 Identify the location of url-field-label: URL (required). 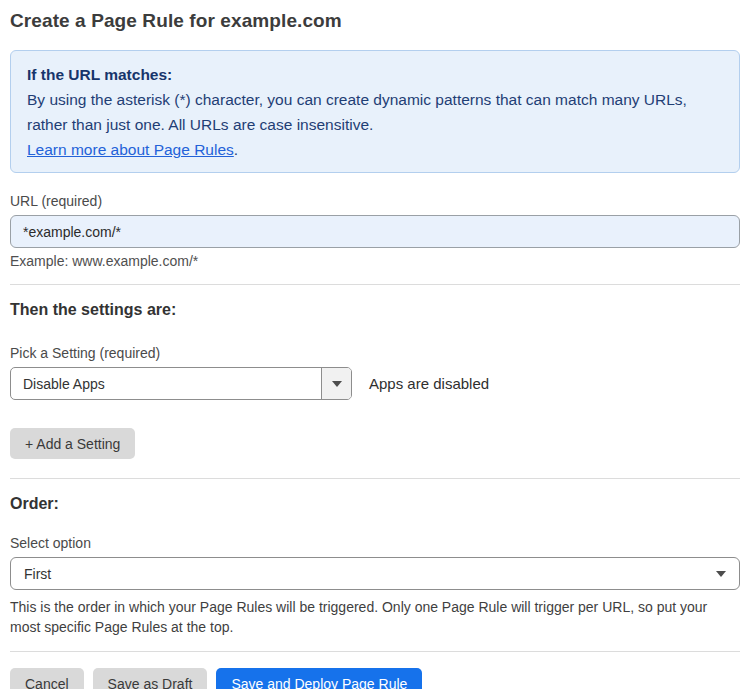
(375, 201).